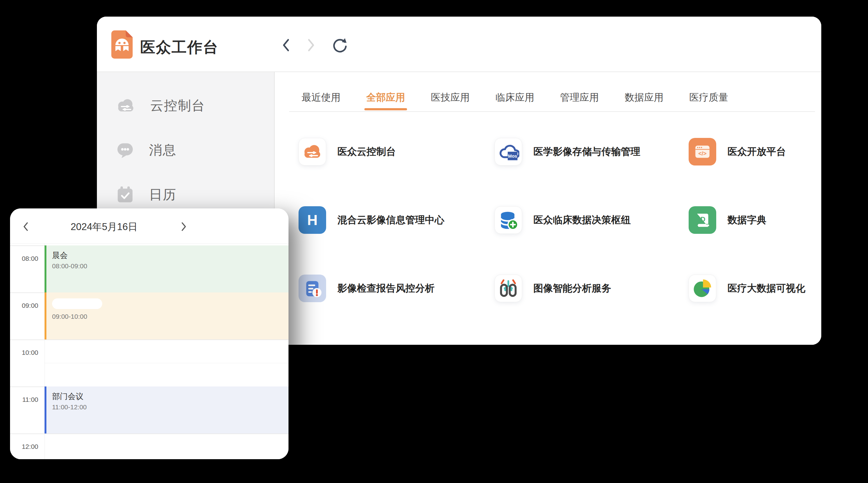  I want to click on app-entry-bigdata-visualization: 医疗大数据可视化, so click(755, 288).